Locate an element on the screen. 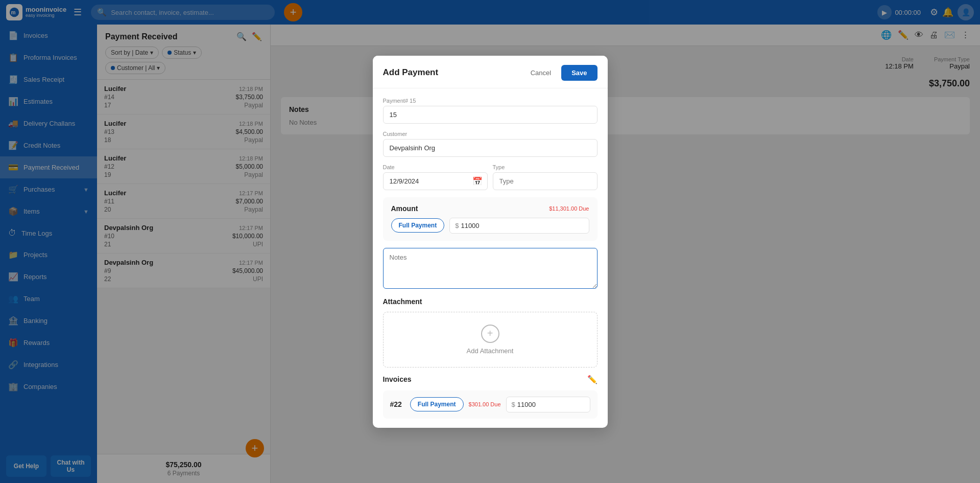 The height and width of the screenshot is (483, 980). date-label: Date is located at coordinates (435, 167).